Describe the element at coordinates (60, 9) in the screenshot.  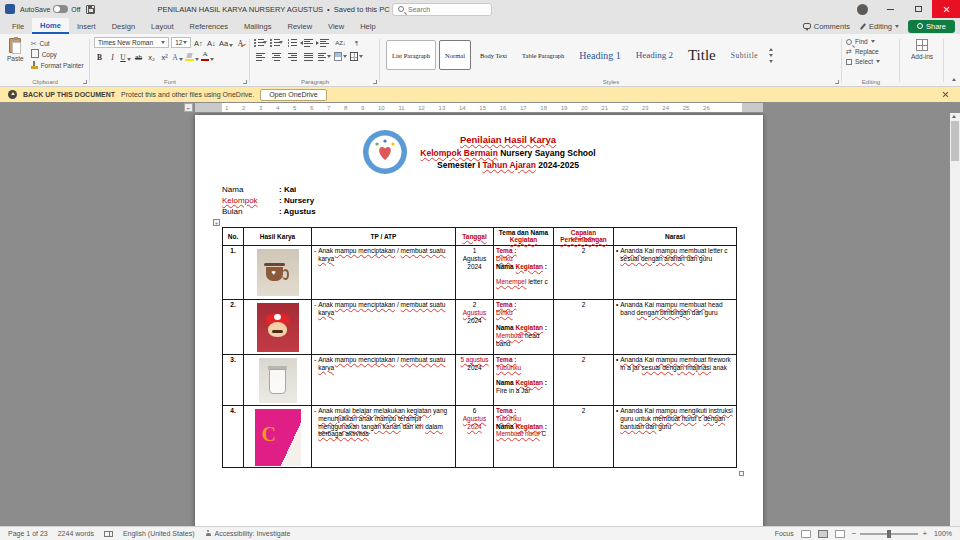
I see `autosave-switch-icon` at that location.